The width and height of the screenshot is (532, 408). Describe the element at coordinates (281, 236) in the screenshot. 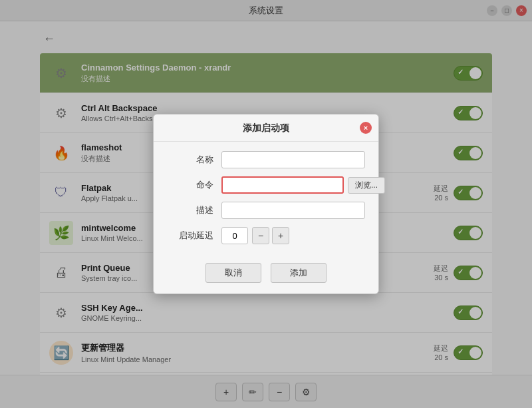

I see `delay-increment-button: +` at that location.